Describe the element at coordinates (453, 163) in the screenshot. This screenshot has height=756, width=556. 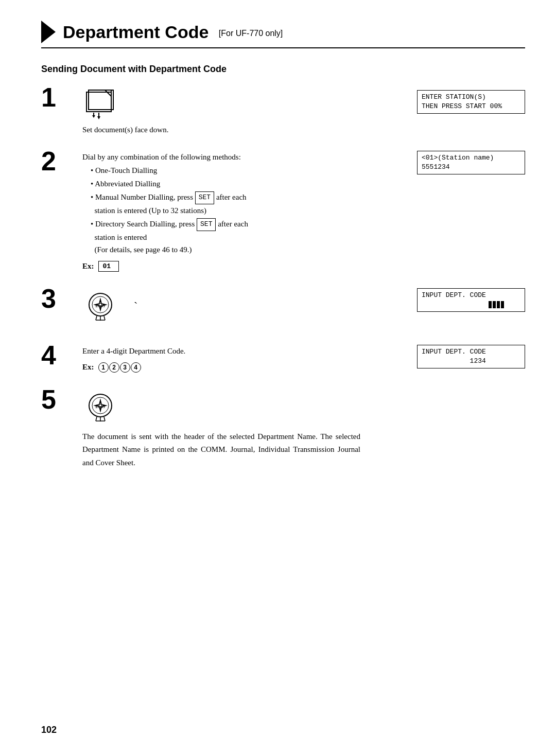
I see `step-2-lcd: <01>(Station name) 5551234` at that location.